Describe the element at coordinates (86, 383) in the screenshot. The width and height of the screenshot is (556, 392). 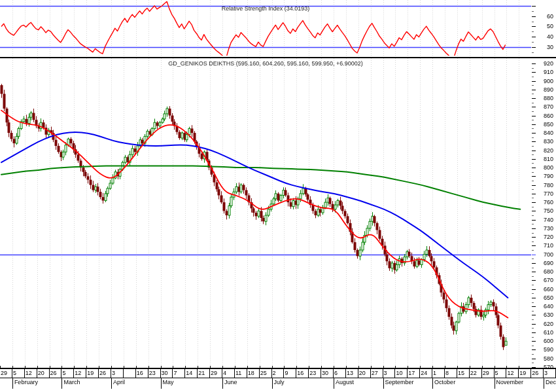
I see `month-label: March` at that location.